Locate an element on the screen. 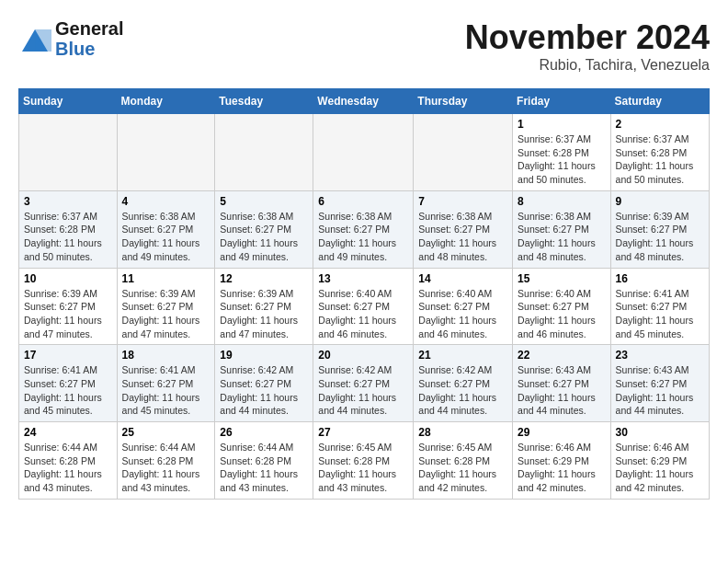 The width and height of the screenshot is (728, 563). calendar-cell: 26Sunrise: 6:44 AM Sunset: 6:28 PM Dayli… is located at coordinates (265, 461).